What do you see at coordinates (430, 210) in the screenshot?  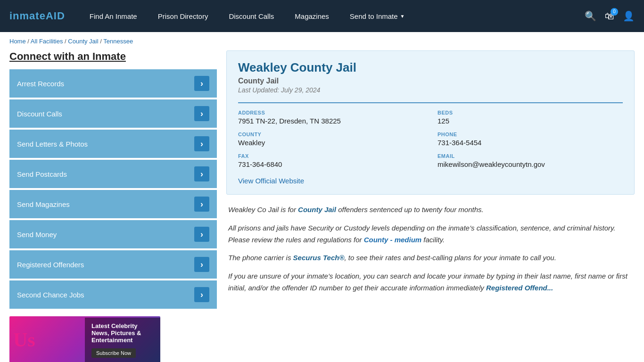 I see `desc-para1: Weakley Co Jail is for County Jail offen…` at bounding box center [430, 210].